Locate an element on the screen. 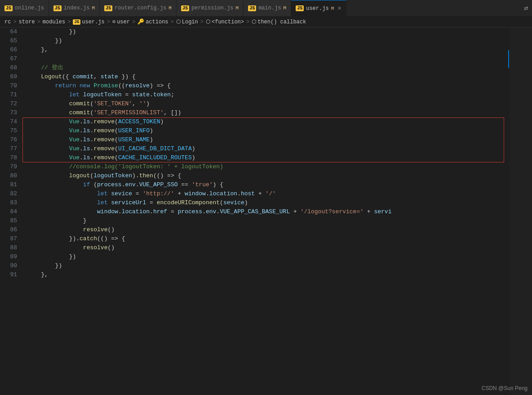  line-number: 72 is located at coordinates (10, 104).